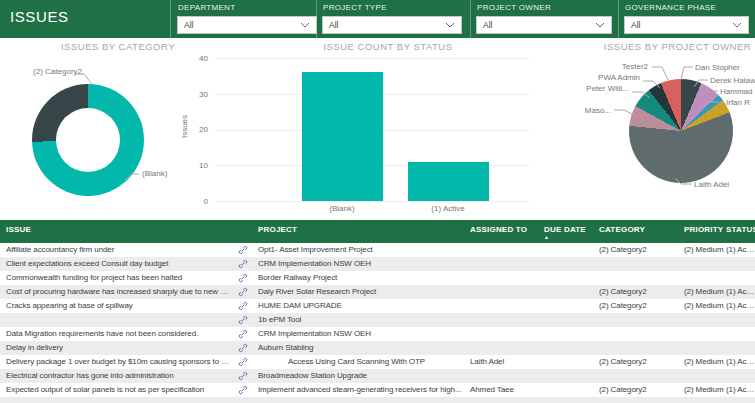 The width and height of the screenshot is (755, 403). What do you see at coordinates (197, 130) in the screenshot?
I see `y-tick: 20` at bounding box center [197, 130].